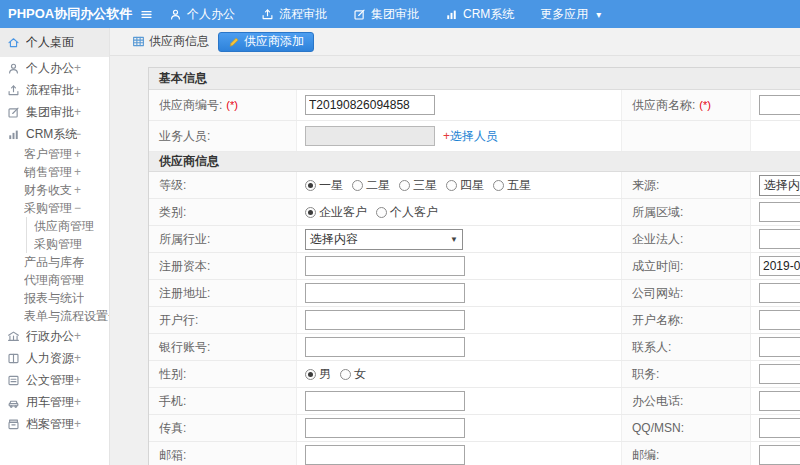 This screenshot has height=465, width=800. Describe the element at coordinates (470, 136) in the screenshot. I see `choose-staff-link: +选择人员` at that location.